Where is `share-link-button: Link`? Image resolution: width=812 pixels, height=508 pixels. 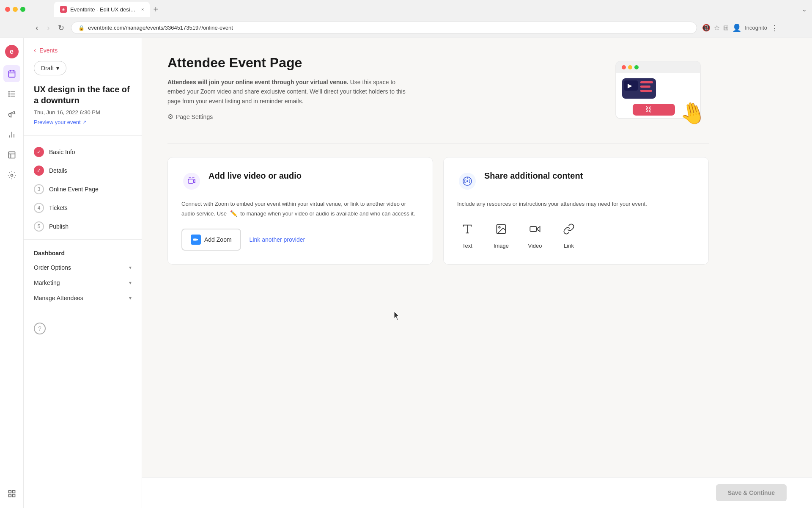
share-link-button: Link is located at coordinates (569, 234).